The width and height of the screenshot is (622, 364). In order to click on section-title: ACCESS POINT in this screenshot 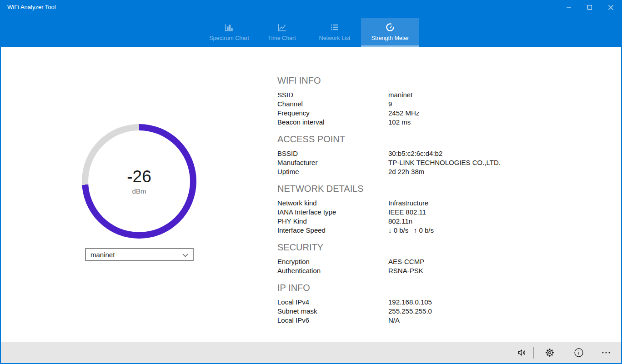, I will do `click(405, 139)`.